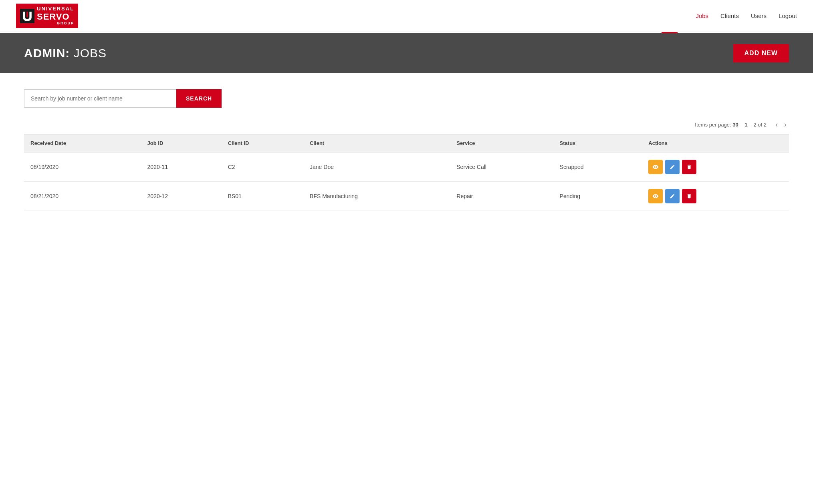  I want to click on cell-status: Pending, so click(598, 196).